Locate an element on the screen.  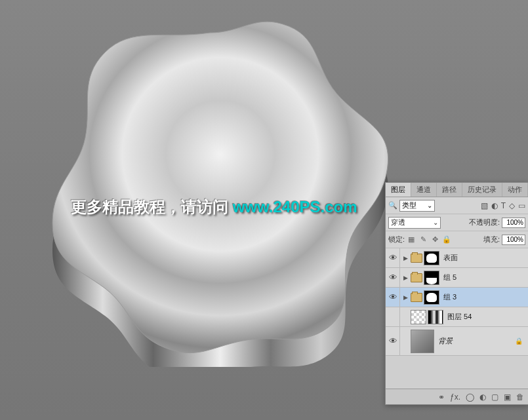
new-fill-adjust-icon: ◐ is located at coordinates (483, 397).